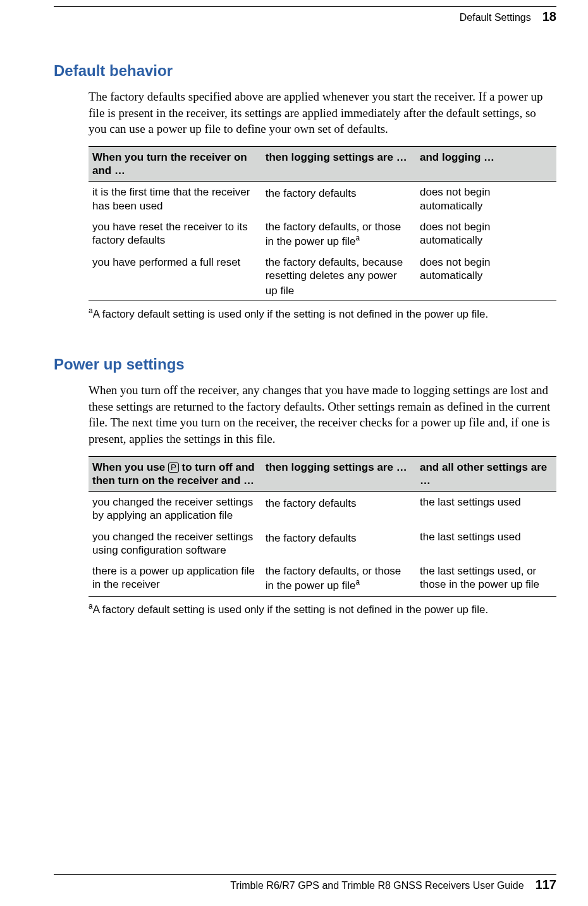 The image size is (588, 906). I want to click on header-chapter-number: 18, so click(549, 16).